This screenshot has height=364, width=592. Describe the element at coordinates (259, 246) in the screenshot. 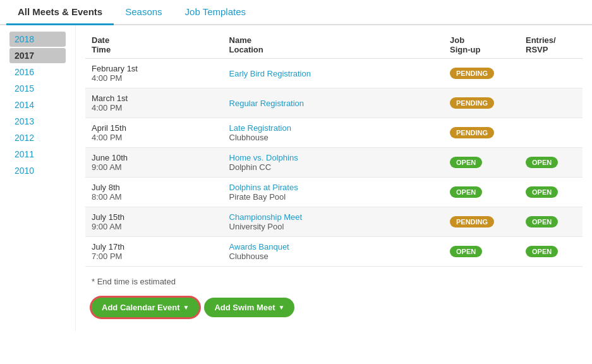

I see `event-name-link: Awards Banquet` at that location.